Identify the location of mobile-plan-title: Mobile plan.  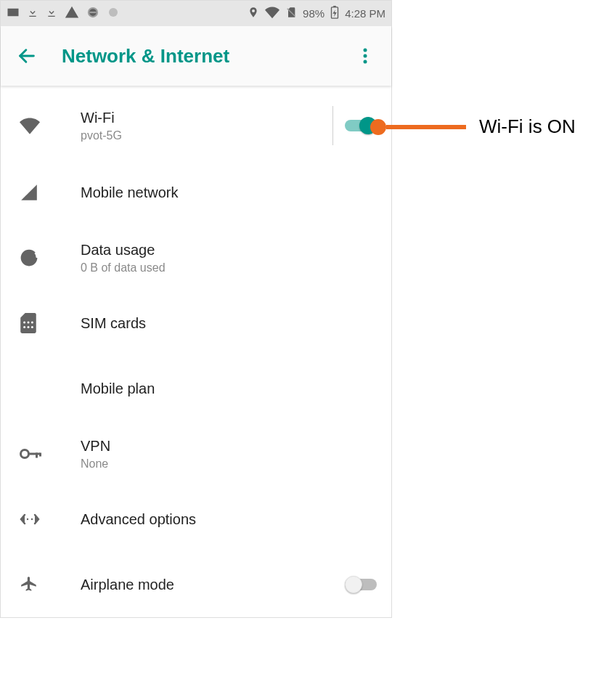
(229, 389).